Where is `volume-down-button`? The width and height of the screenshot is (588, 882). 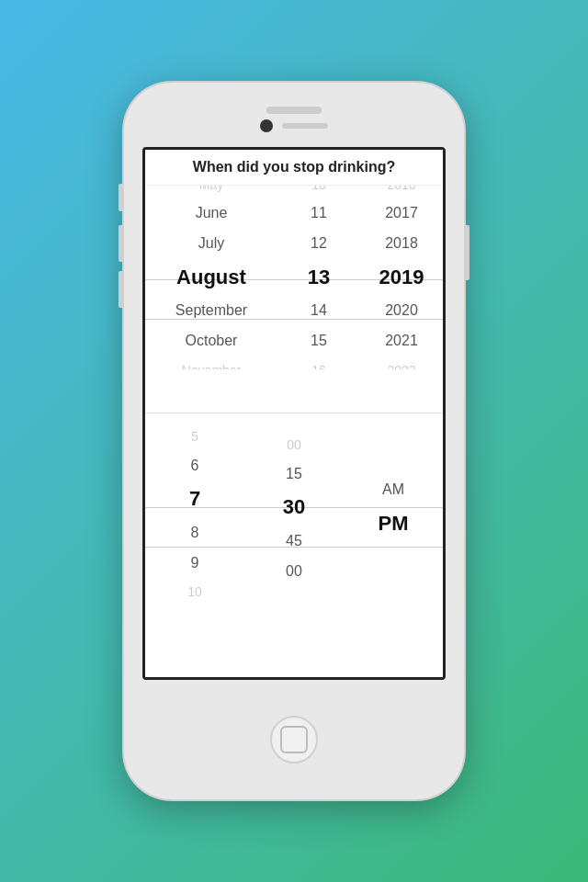
volume-down-button is located at coordinates (121, 289).